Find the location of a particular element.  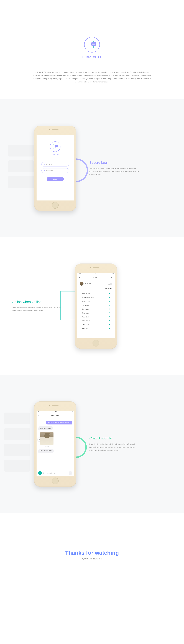

active-people-label: Active people is located at coordinates (96, 289).